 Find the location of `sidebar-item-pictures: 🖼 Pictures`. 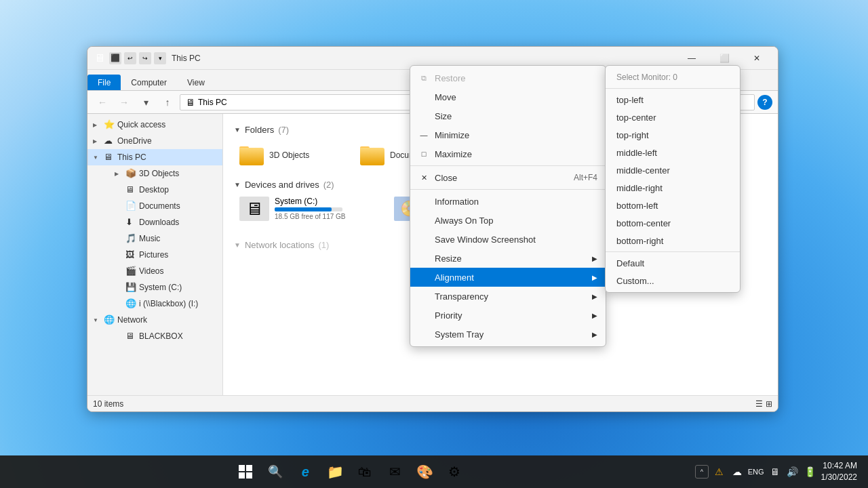

sidebar-item-pictures: 🖼 Pictures is located at coordinates (160, 255).